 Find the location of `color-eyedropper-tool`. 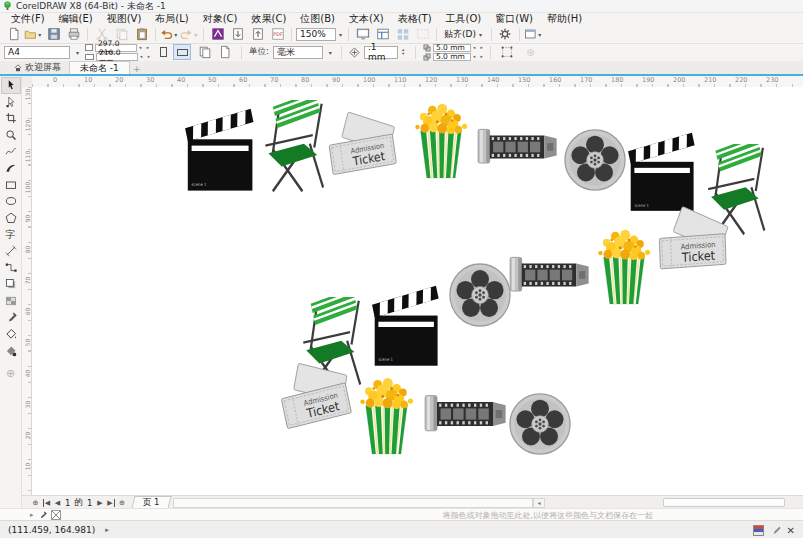

color-eyedropper-tool is located at coordinates (11, 318).